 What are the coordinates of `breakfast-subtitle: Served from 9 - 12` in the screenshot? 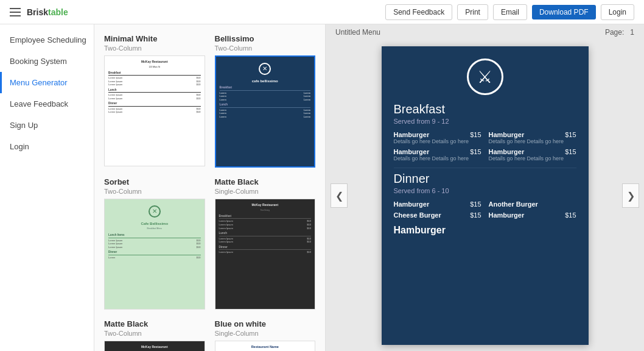 It's located at (485, 121).